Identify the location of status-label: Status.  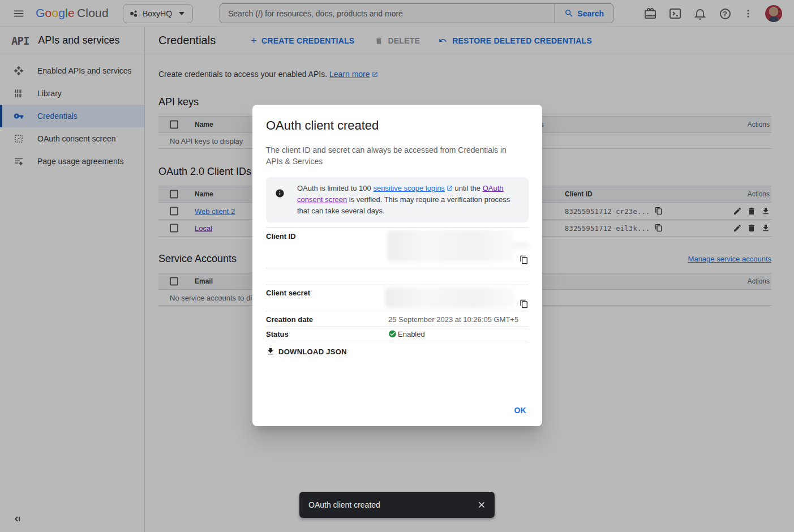
(277, 334).